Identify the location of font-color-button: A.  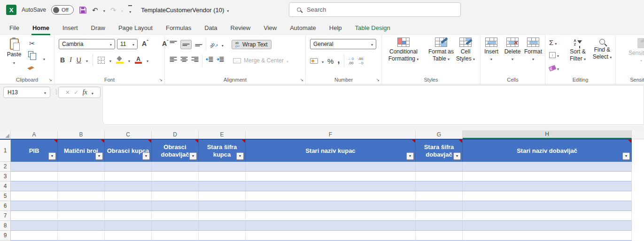
(138, 60).